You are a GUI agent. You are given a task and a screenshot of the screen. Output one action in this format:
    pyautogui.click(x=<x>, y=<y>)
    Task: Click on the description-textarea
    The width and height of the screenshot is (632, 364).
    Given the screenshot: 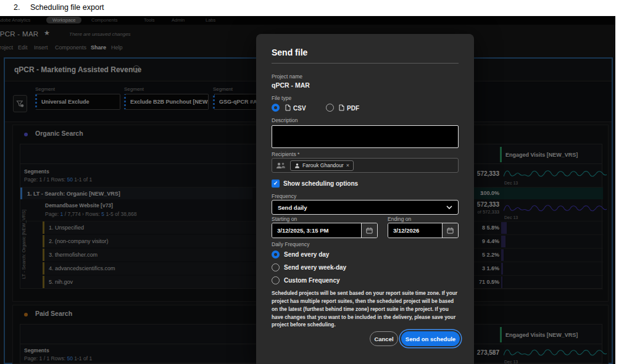 What is the action you would take?
    pyautogui.click(x=365, y=137)
    